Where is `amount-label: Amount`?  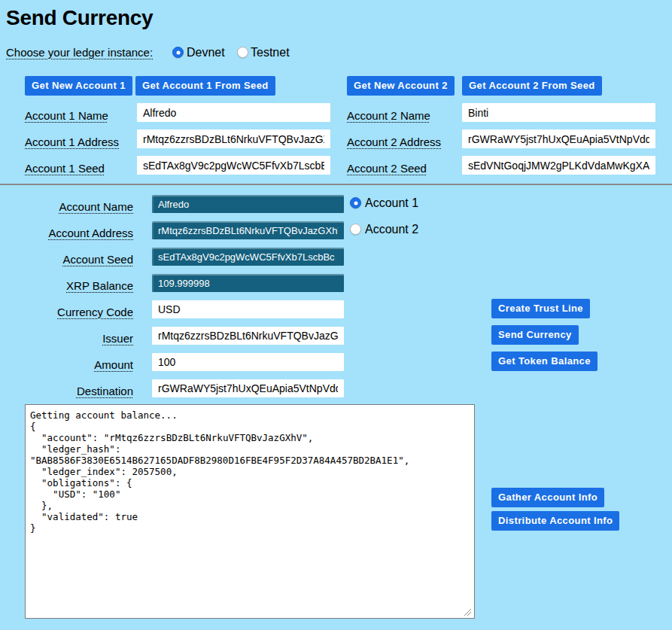 amount-label: Amount is located at coordinates (66, 365).